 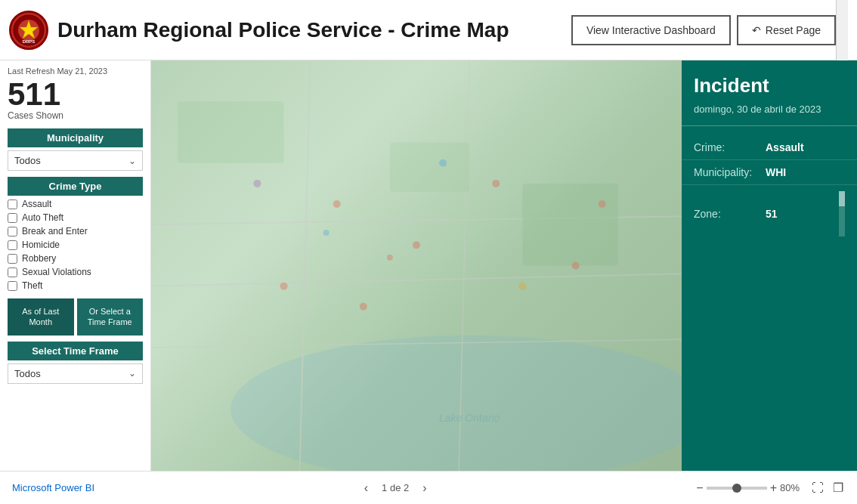 I want to click on assault-checkbox, so click(x=12, y=204).